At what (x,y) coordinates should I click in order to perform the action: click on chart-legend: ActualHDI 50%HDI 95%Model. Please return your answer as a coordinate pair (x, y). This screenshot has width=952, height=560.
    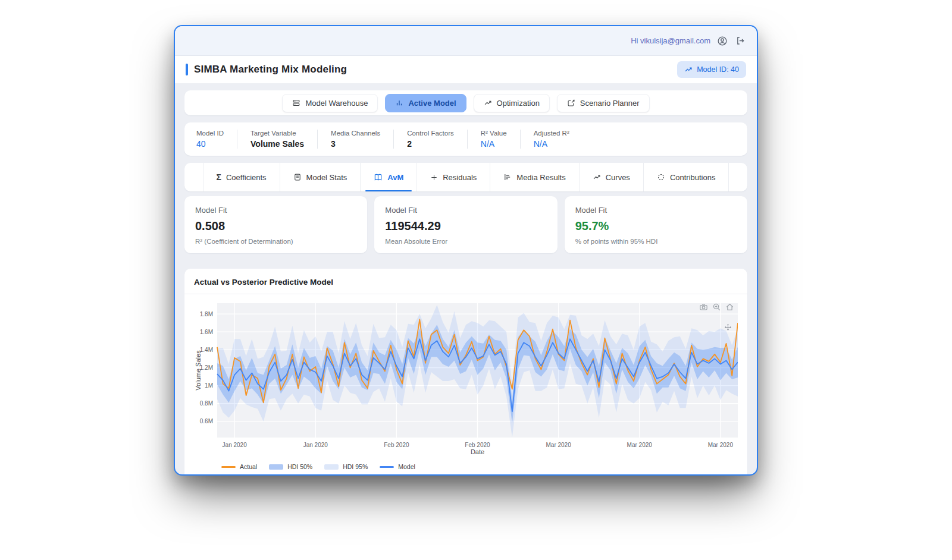
    Looking at the image, I should click on (466, 468).